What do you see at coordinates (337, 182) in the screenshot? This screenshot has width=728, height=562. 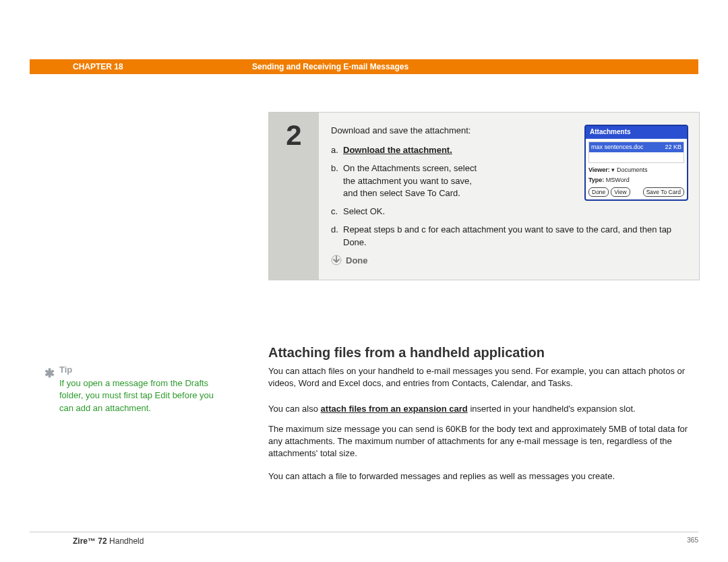 I see `step-letter: b.` at bounding box center [337, 182].